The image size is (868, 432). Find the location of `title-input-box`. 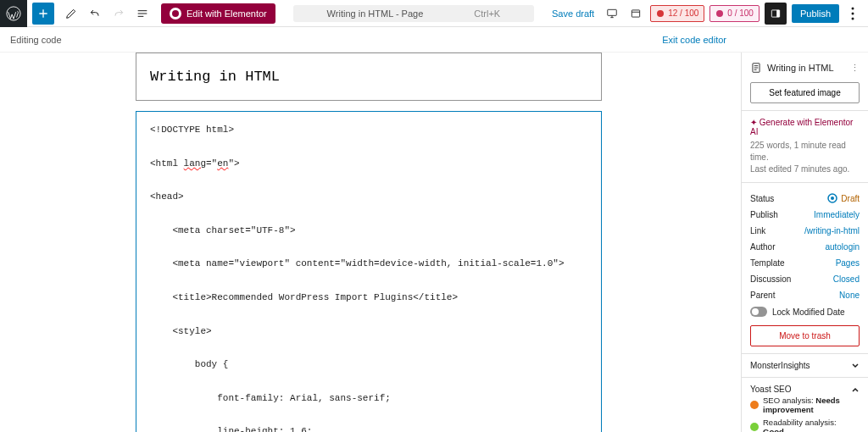

title-input-box is located at coordinates (369, 76).